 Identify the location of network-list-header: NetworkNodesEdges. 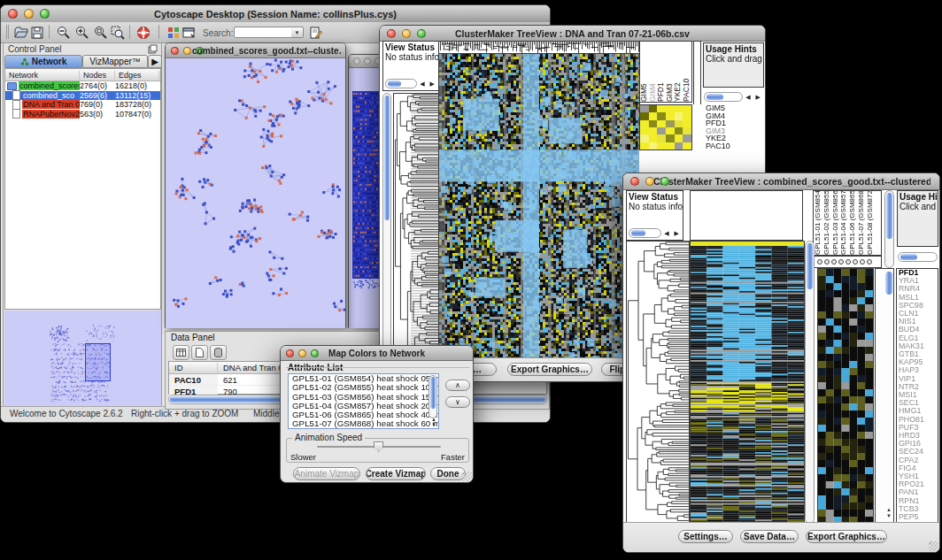
(83, 75).